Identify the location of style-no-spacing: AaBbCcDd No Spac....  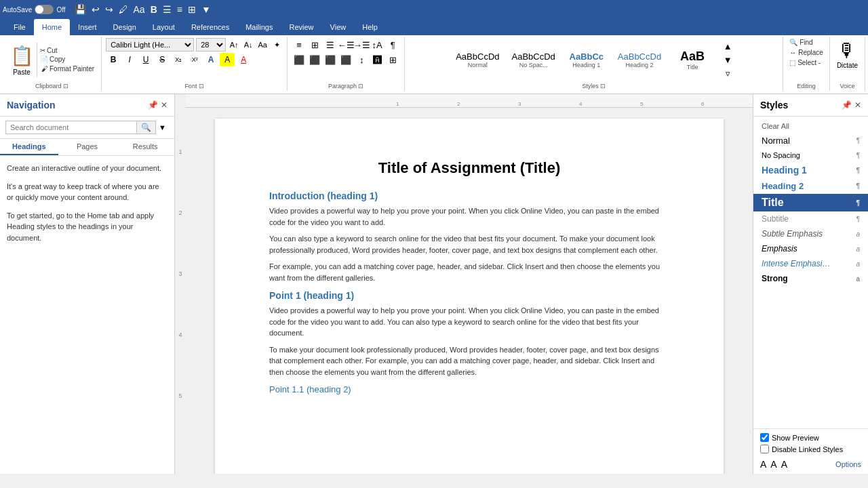
(534, 60).